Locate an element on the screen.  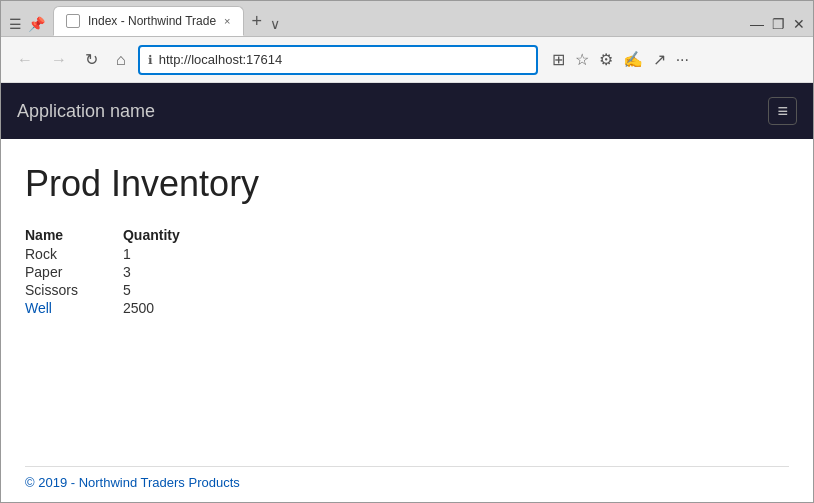
forward-button: → is located at coordinates (59, 60).